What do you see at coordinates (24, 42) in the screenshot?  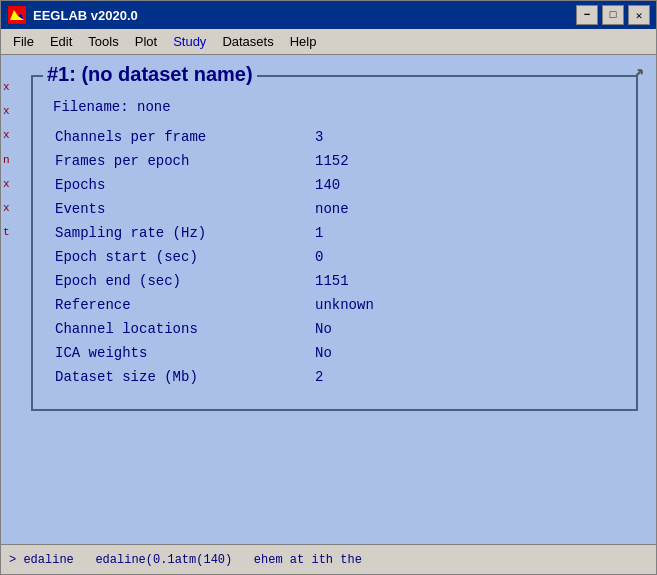 I see `menu-file: File` at bounding box center [24, 42].